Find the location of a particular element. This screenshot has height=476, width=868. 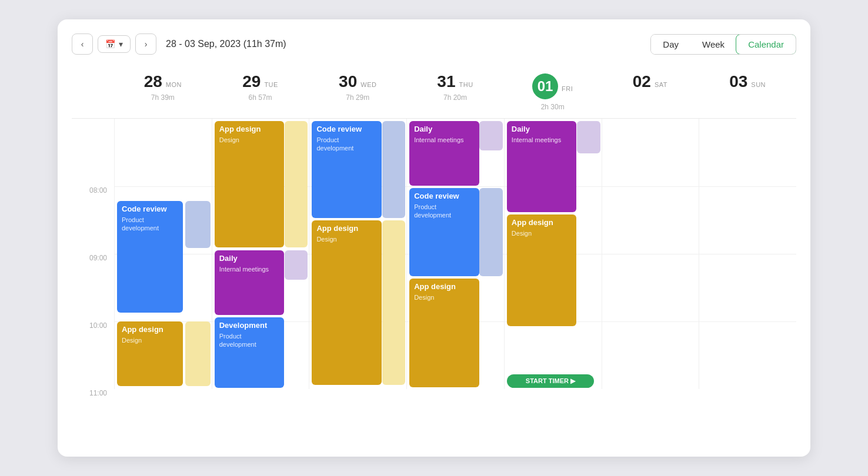

day-name-sun: SUN is located at coordinates (759, 85).